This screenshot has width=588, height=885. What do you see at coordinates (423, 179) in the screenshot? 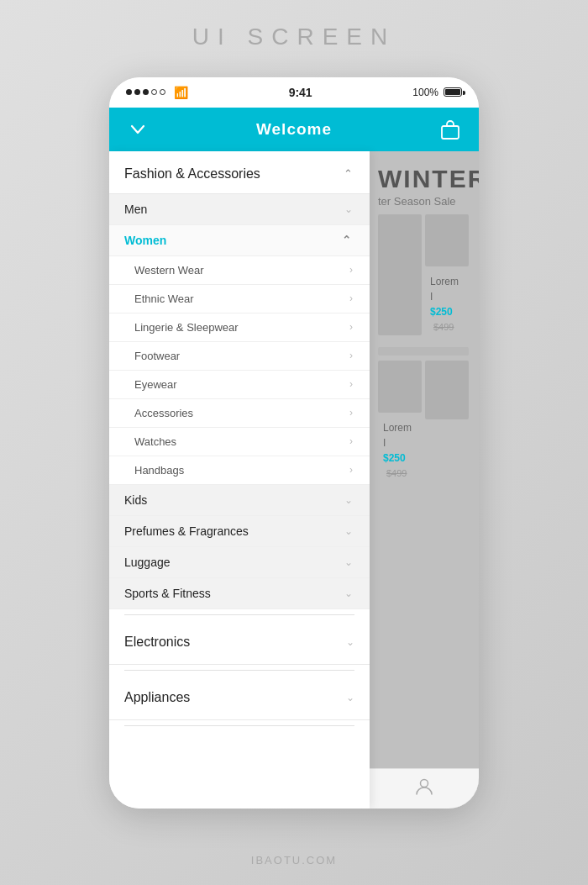
I see `bg-winter-title: WINTER` at bounding box center [423, 179].